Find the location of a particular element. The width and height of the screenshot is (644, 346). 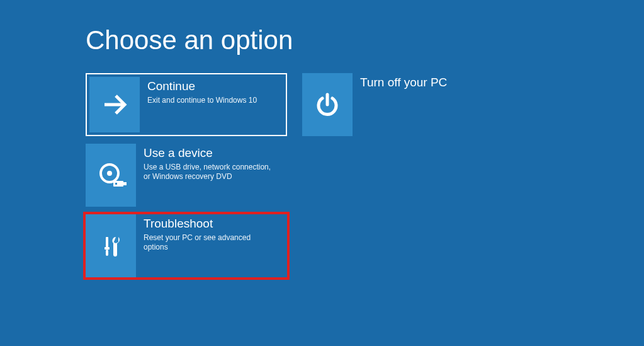

option-use-device: Use a device Use a USB drive, network co… is located at coordinates (186, 175).